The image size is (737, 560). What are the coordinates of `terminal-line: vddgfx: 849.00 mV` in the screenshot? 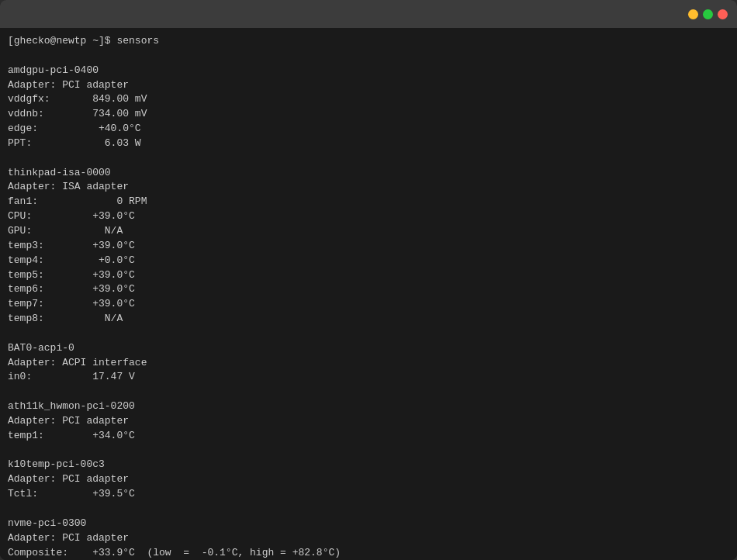 It's located at (368, 99).